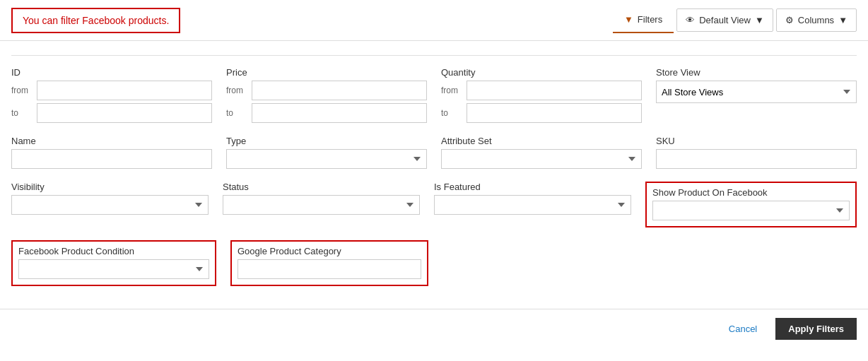  I want to click on status-label: Status, so click(321, 187).